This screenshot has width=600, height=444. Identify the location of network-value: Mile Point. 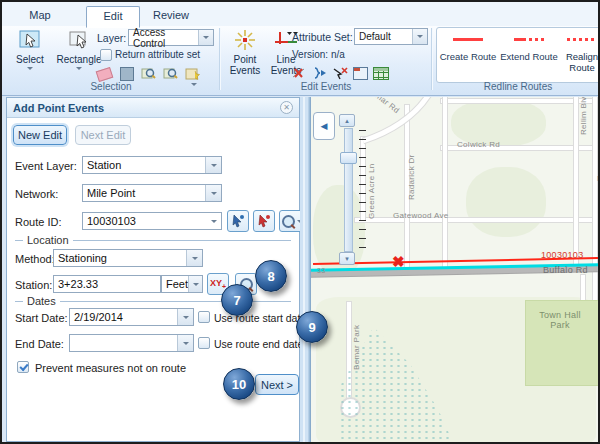
(111, 193).